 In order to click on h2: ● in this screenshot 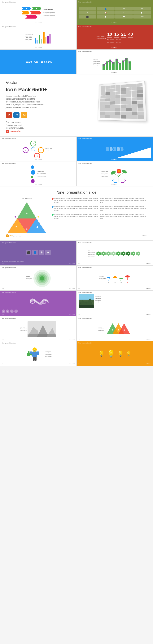, I will do `click(104, 254)`.